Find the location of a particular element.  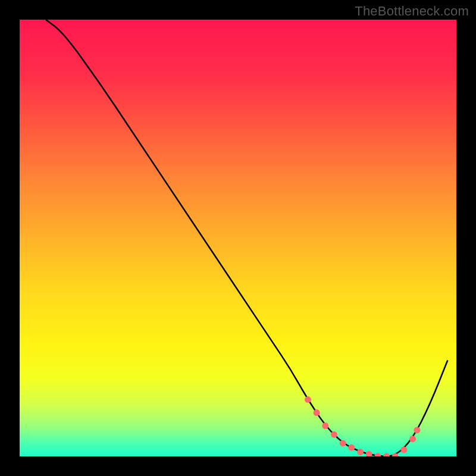

watermark-text: TheBottleneck.com is located at coordinates (412, 11).